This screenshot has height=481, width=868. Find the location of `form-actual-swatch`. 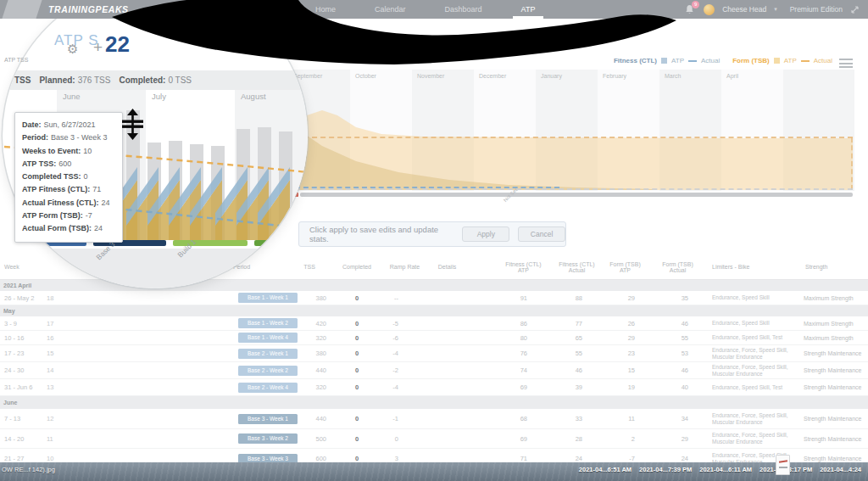

form-actual-swatch is located at coordinates (805, 61).